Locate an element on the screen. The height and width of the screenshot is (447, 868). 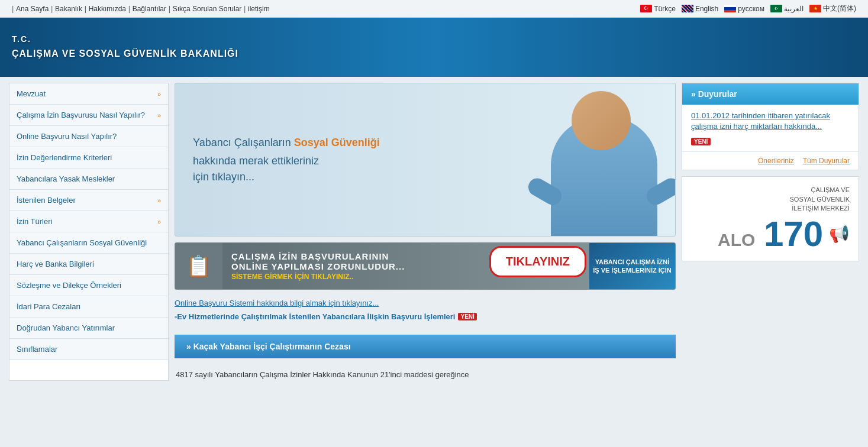
person-illustration is located at coordinates (598, 160).